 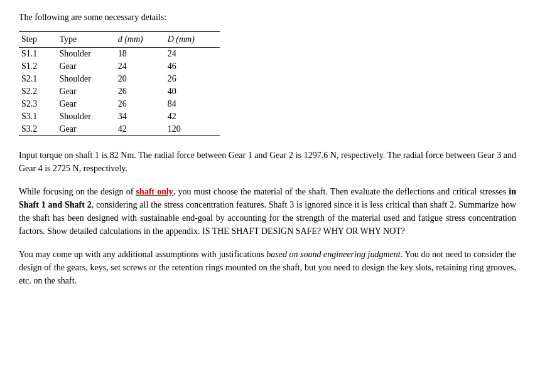 I want to click on table-cell-1-3: 46, so click(x=193, y=66).